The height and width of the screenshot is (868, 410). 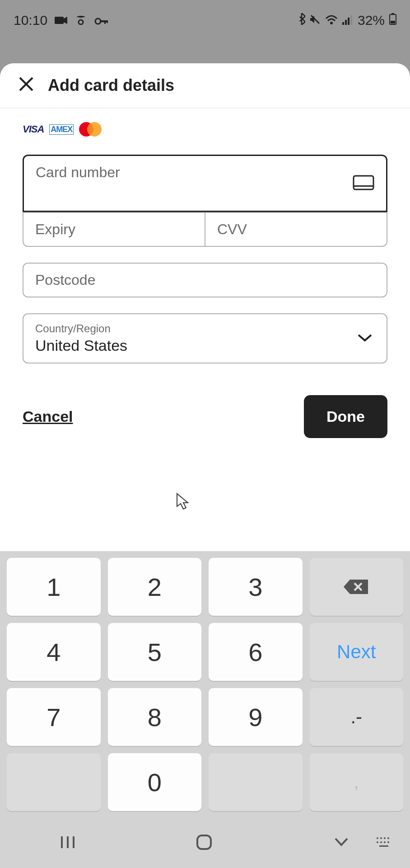 I want to click on key-next: Next, so click(x=357, y=652).